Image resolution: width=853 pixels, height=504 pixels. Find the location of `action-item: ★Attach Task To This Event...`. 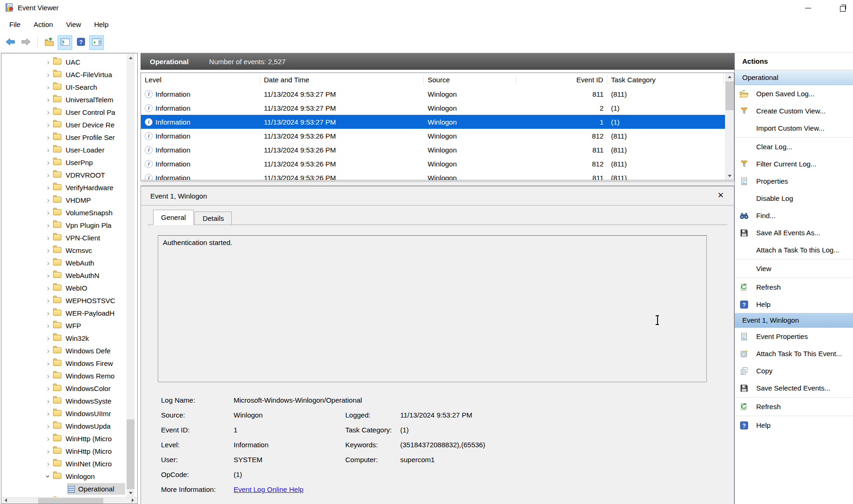

action-item: ★Attach Task To This Event... is located at coordinates (794, 353).